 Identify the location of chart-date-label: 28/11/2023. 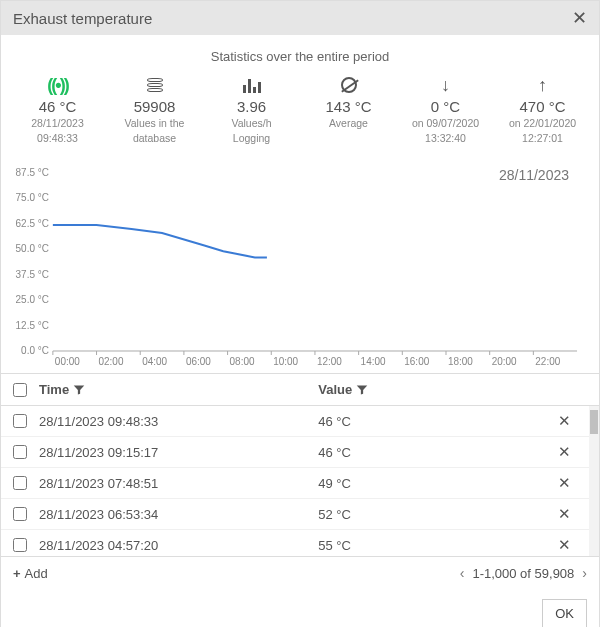
(534, 175).